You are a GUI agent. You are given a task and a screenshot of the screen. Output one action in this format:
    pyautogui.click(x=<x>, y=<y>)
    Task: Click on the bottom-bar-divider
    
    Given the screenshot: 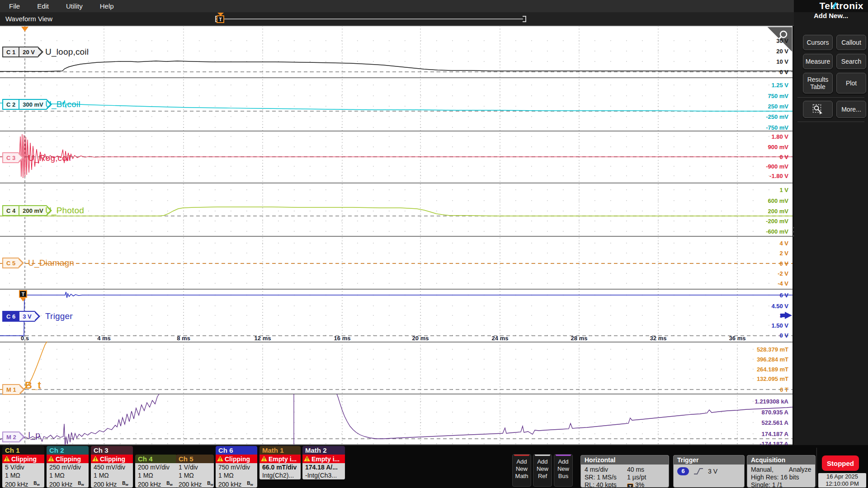 What is the action you would take?
    pyautogui.click(x=816, y=467)
    